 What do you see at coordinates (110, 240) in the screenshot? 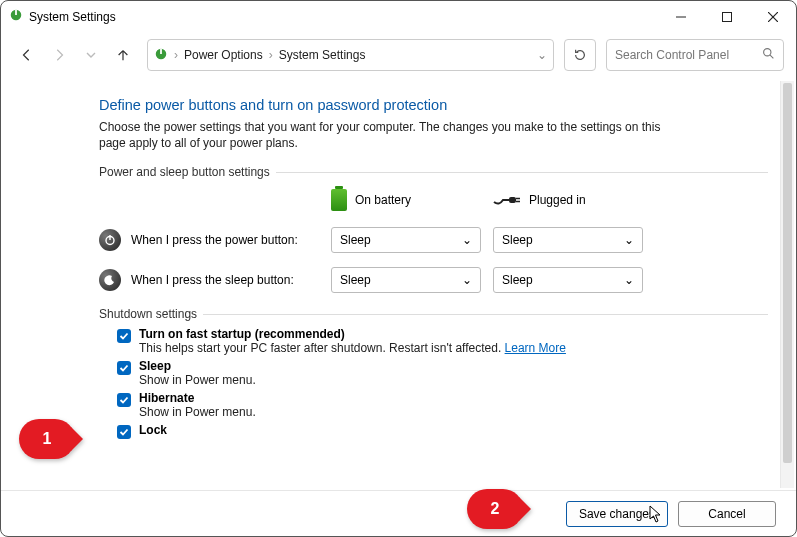
I see `power-icon` at bounding box center [110, 240].